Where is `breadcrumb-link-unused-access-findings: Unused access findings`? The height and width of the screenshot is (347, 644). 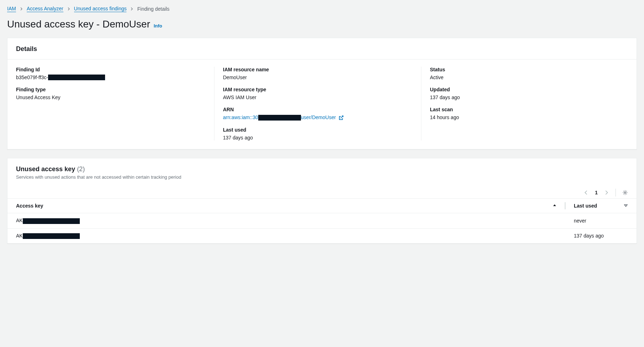 breadcrumb-link-unused-access-findings: Unused access findings is located at coordinates (100, 9).